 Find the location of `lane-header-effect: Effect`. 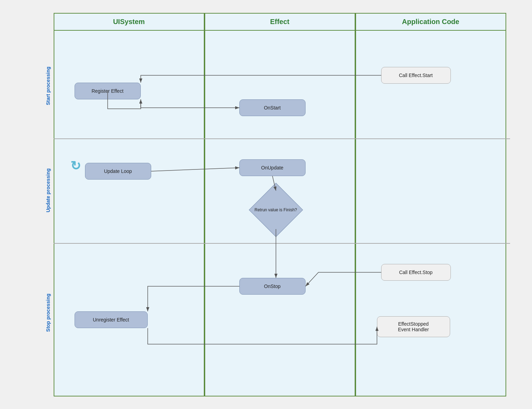

lane-header-effect: Effect is located at coordinates (280, 22).